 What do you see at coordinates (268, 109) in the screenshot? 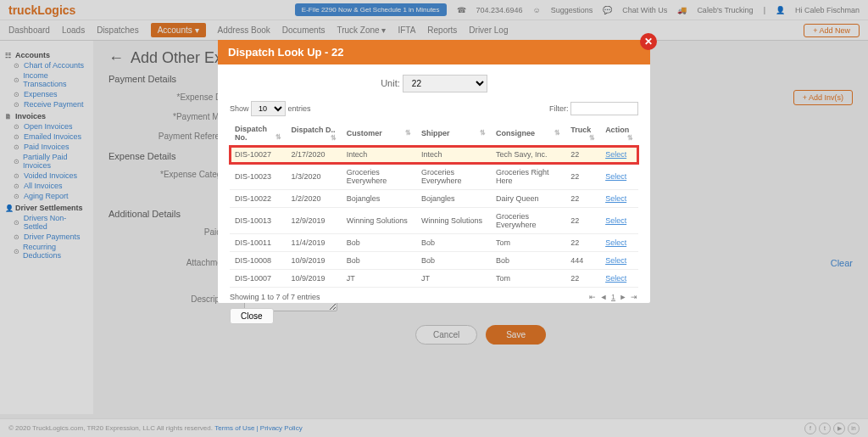
I see `entries-select: 10` at bounding box center [268, 109].